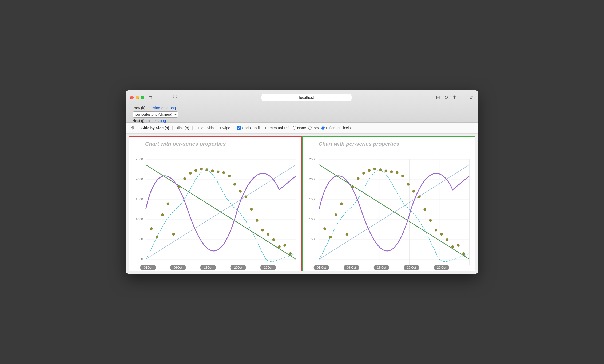 The image size is (604, 364). What do you see at coordinates (148, 268) in the screenshot?
I see `svg-text: 01Oct` at bounding box center [148, 268].